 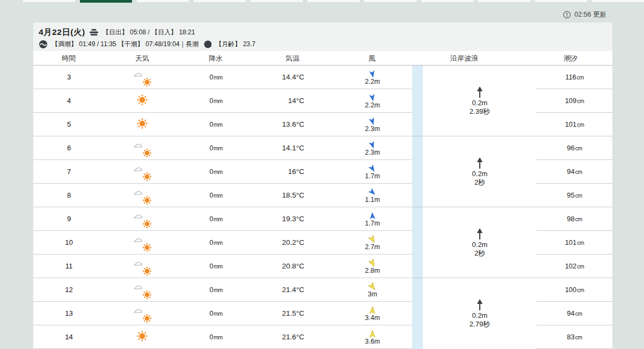 I want to click on hour-cell: 11, so click(x=69, y=266).